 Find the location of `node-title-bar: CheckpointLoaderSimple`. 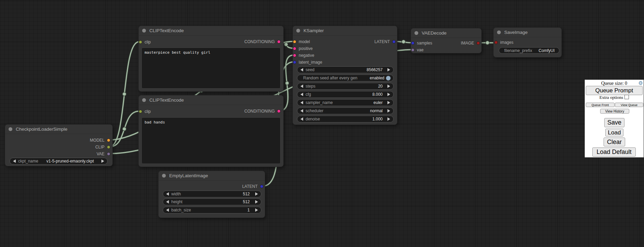

node-title-bar: CheckpointLoaderSimple is located at coordinates (59, 129).